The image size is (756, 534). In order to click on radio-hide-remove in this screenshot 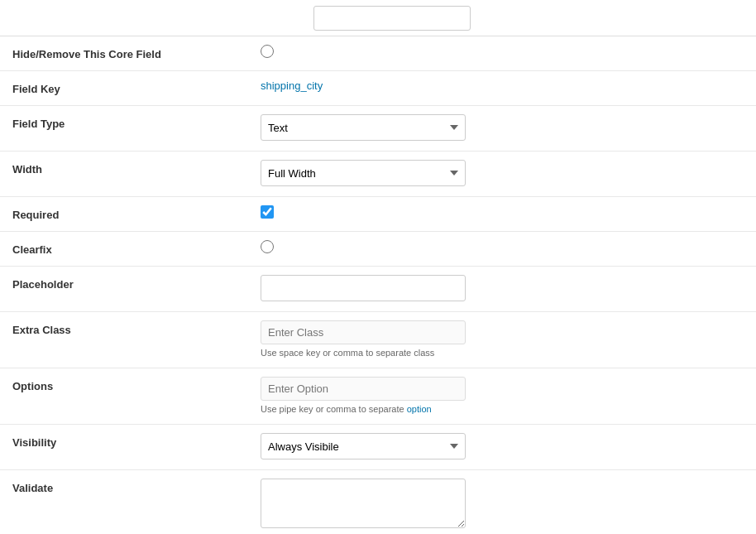, I will do `click(267, 51)`.